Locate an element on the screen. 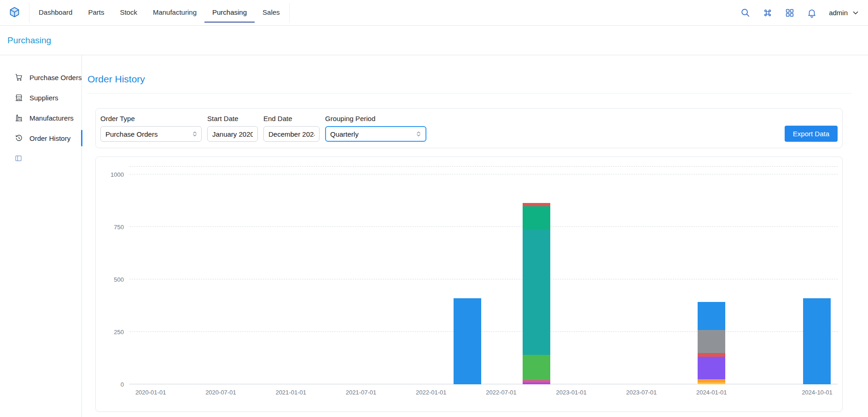 This screenshot has width=868, height=417. segment-yellow is located at coordinates (711, 383).